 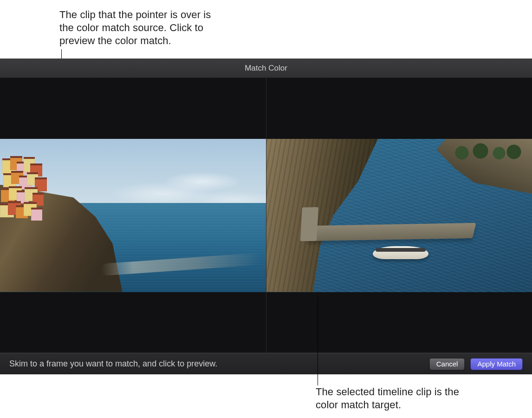 I want to click on cancel-button: Cancel, so click(x=448, y=364).